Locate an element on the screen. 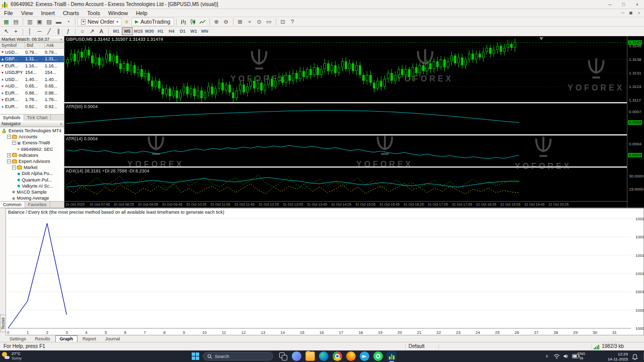  navigator-toggle-icon: ▨ is located at coordinates (49, 22).